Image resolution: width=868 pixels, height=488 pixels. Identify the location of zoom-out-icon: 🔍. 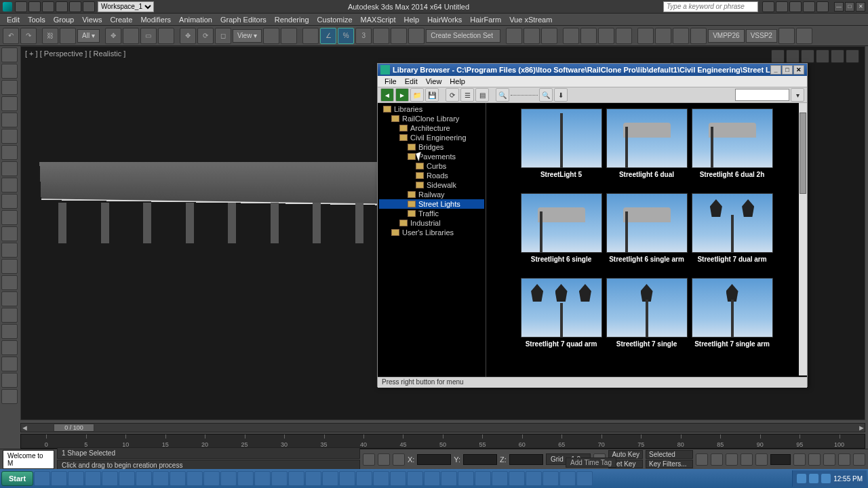
(502, 95).